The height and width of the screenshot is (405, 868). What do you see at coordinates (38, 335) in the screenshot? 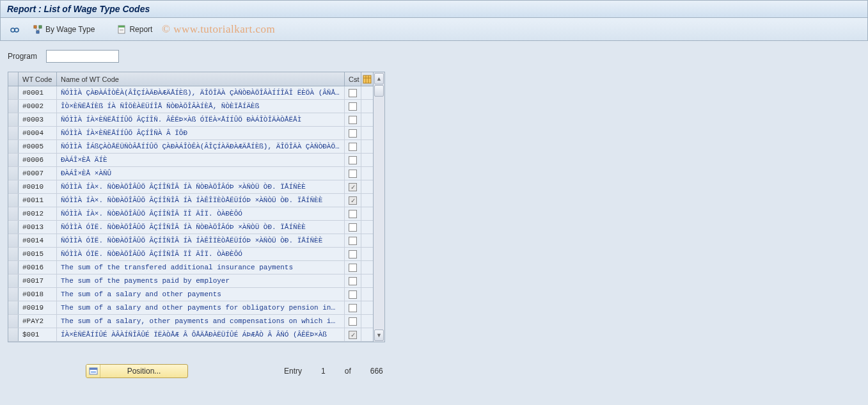
I see `cell-wt-code: $001` at bounding box center [38, 335].